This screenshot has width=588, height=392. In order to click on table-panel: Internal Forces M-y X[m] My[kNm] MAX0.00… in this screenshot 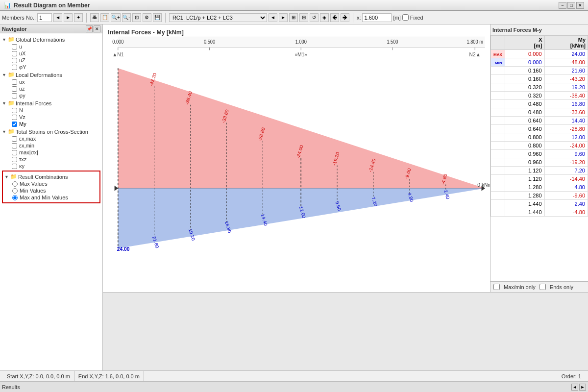, I will do `click(539, 158)`.